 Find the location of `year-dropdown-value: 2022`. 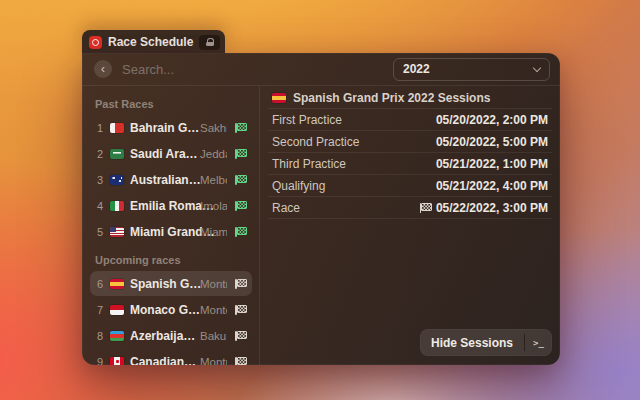

year-dropdown-value: 2022 is located at coordinates (468, 69).